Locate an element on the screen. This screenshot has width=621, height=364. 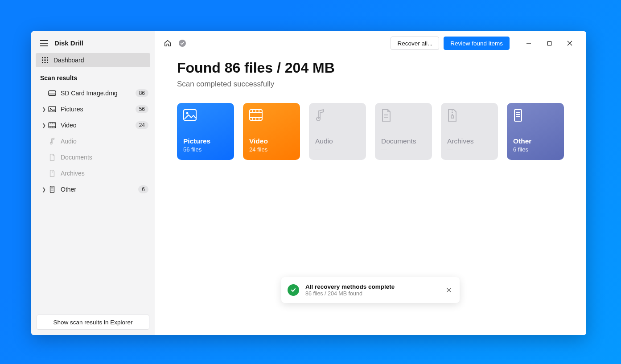
sidebar-footer: Show scan results in Explorer is located at coordinates (93, 322).